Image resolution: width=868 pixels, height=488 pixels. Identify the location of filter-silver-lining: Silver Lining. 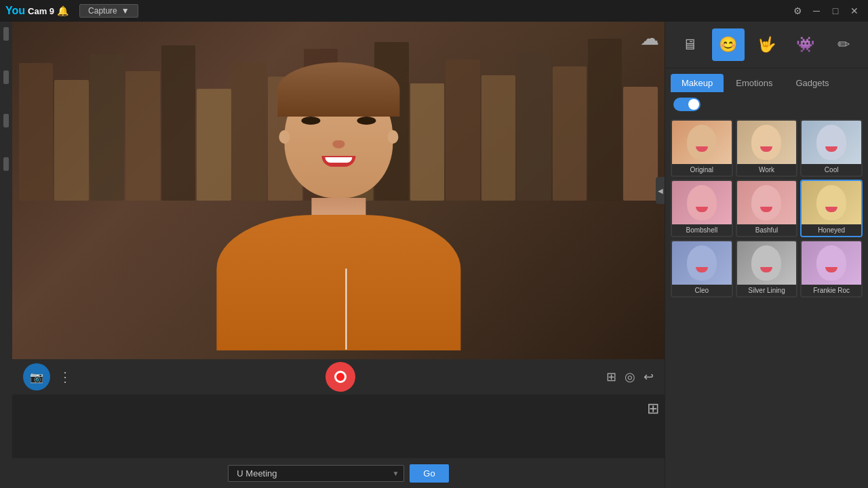
(767, 268).